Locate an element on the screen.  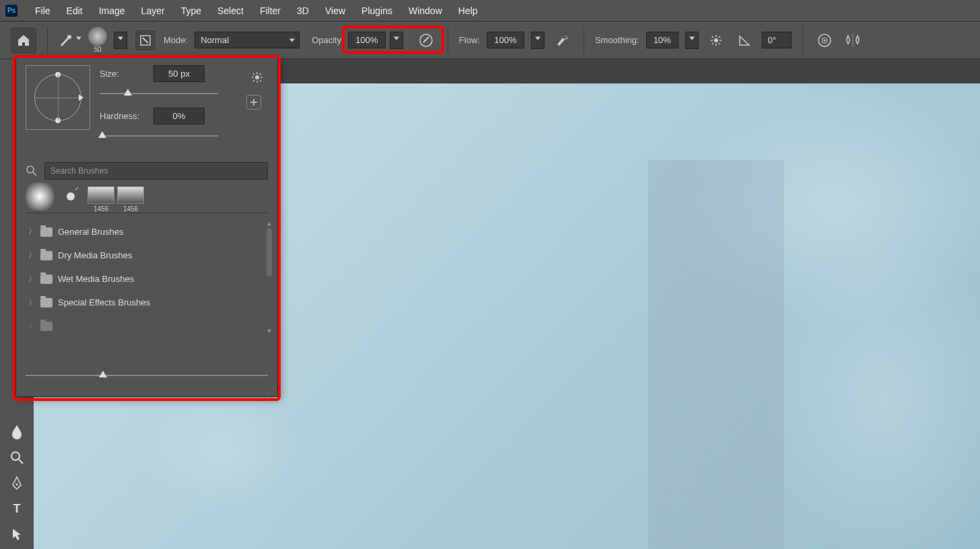
app-logo: Ps is located at coordinates (11, 11).